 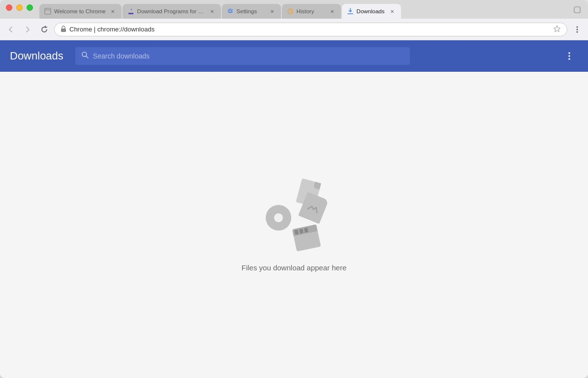 I want to click on header-menu-button, so click(x=569, y=56).